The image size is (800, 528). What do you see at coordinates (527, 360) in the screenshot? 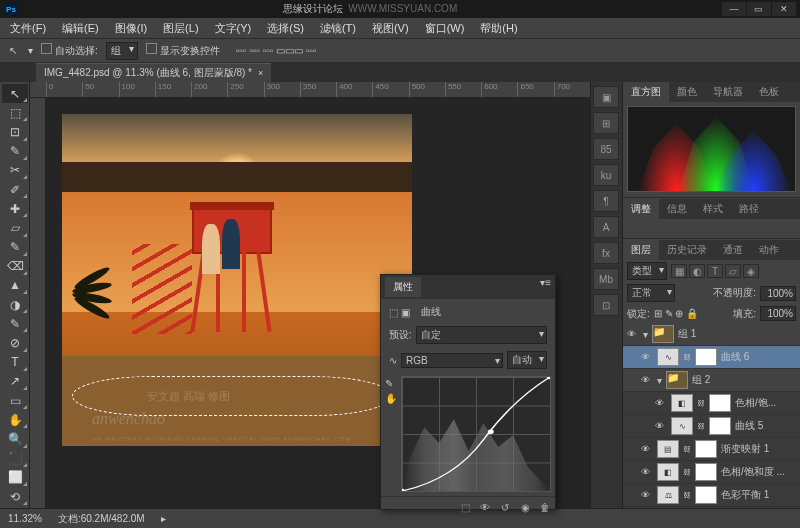
I see `auto-button: 自动` at bounding box center [527, 360].